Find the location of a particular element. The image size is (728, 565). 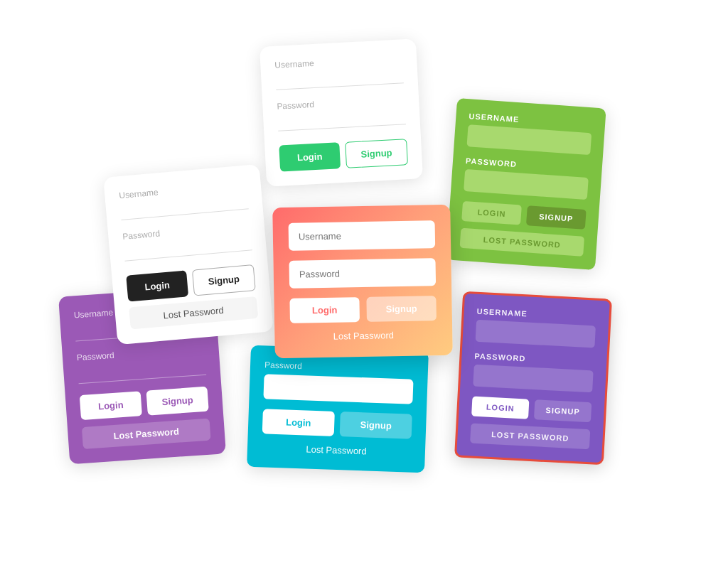

card-cyan: Password Login Signup Lost Password is located at coordinates (338, 409).